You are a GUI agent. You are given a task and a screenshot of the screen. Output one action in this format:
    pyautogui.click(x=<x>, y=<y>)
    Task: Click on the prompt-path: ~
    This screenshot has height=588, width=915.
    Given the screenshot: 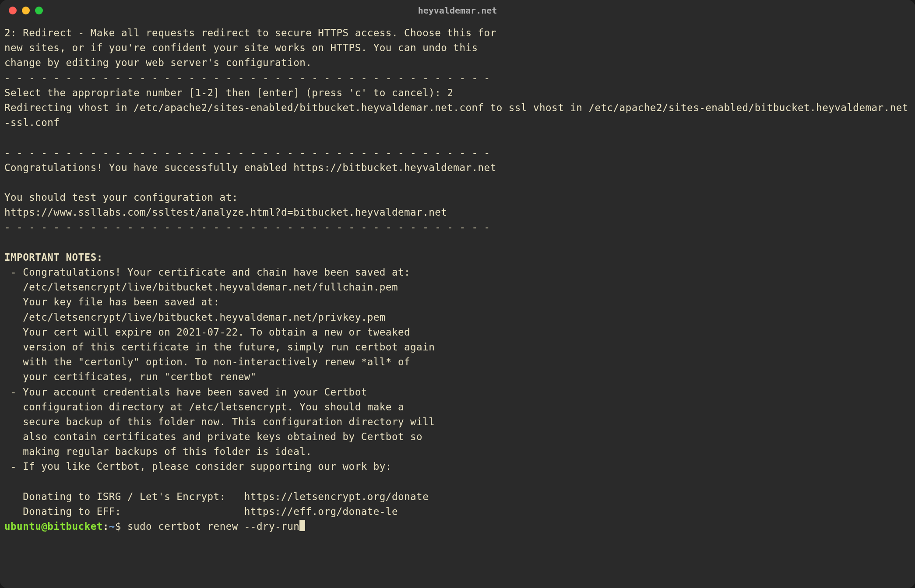 What is the action you would take?
    pyautogui.click(x=112, y=526)
    